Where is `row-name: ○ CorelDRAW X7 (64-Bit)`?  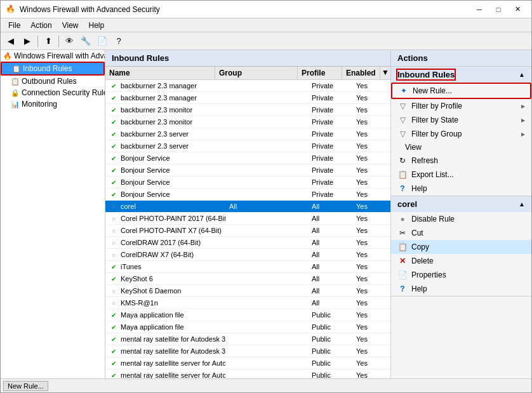
row-name: ○ CorelDRAW X7 (64-Bit) is located at coordinates (165, 255).